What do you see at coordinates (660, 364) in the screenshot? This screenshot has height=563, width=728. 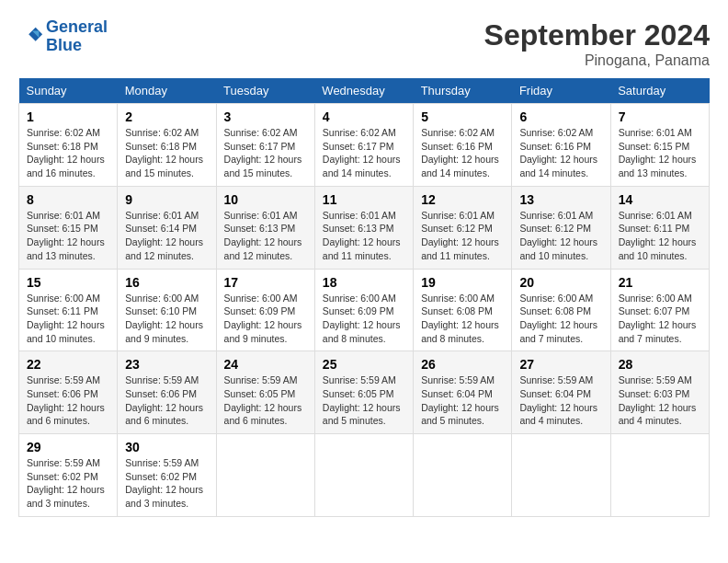 I see `day-number: 28` at bounding box center [660, 364].